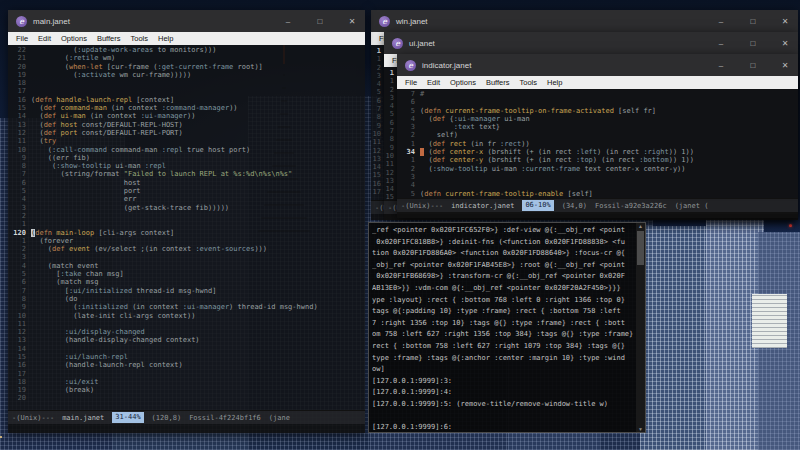 This screenshot has height=450, width=800. Describe the element at coordinates (390, 134) in the screenshot. I see `line-number-gutter: 1123456789101112131415` at that location.